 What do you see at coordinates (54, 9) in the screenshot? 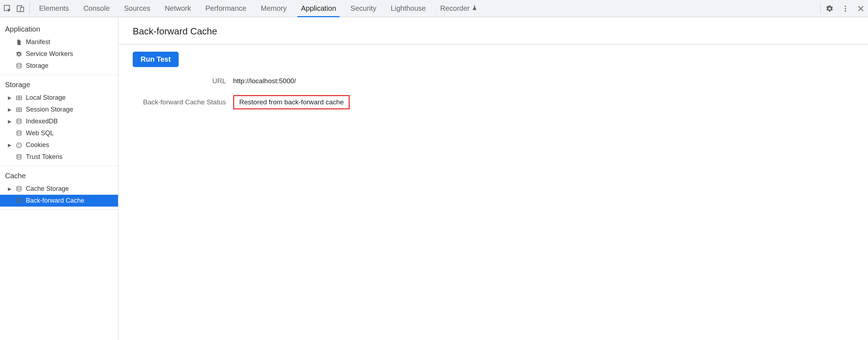
I see `tab-elements: Elements` at bounding box center [54, 9].